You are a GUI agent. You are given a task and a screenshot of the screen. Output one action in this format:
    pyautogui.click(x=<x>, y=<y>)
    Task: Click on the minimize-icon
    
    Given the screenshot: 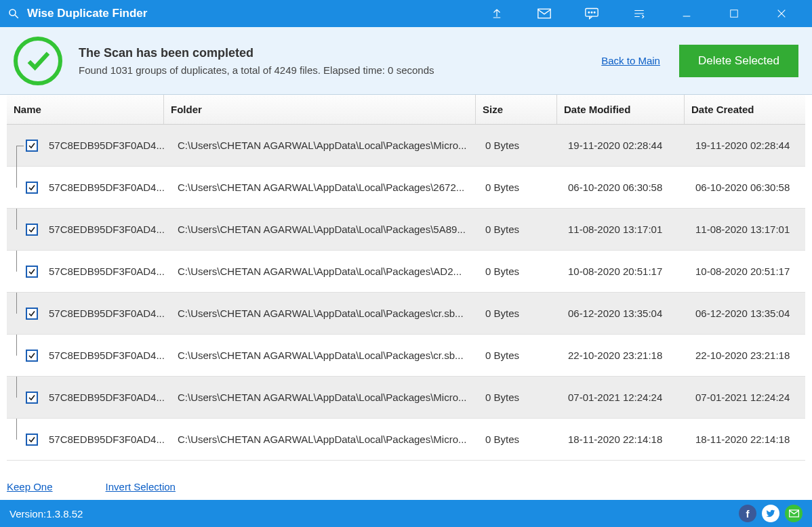 What is the action you would take?
    pyautogui.click(x=687, y=14)
    